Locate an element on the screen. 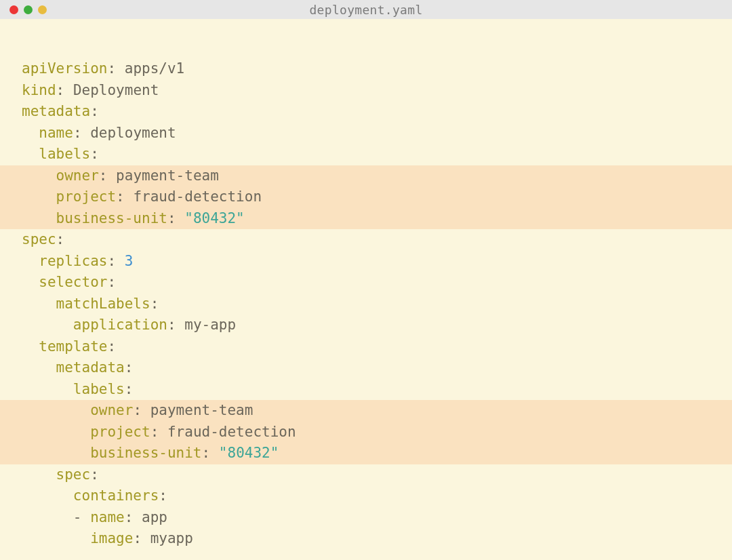  token-key: metadata is located at coordinates (56, 111).